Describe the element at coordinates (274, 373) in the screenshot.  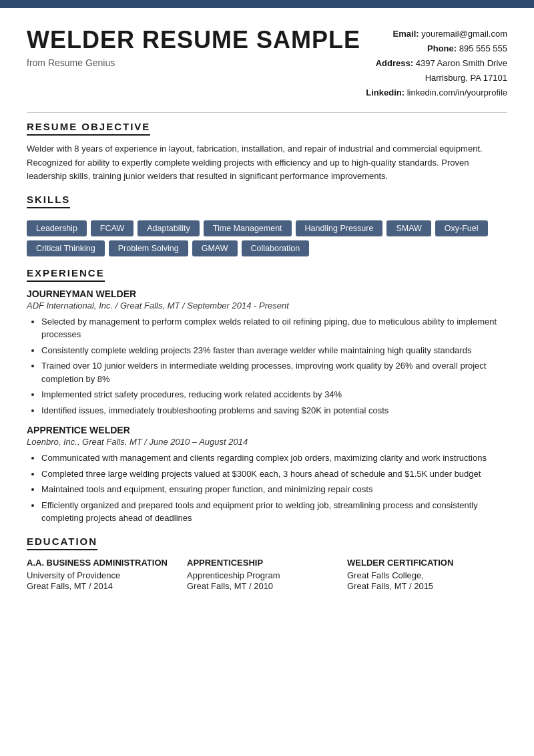
I see `bullet-item: Trained over 10 junior welders in interm…` at that location.